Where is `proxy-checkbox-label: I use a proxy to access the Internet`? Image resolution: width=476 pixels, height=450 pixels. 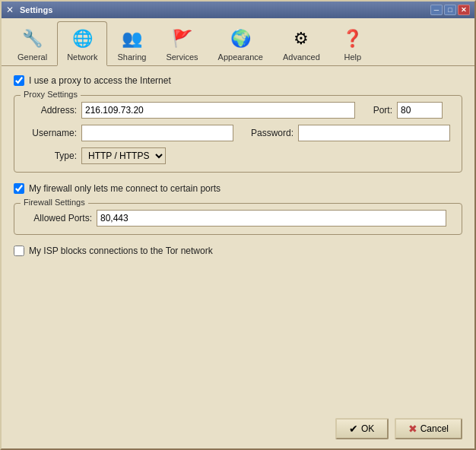 proxy-checkbox-label: I use a proxy to access the Internet is located at coordinates (100, 81).